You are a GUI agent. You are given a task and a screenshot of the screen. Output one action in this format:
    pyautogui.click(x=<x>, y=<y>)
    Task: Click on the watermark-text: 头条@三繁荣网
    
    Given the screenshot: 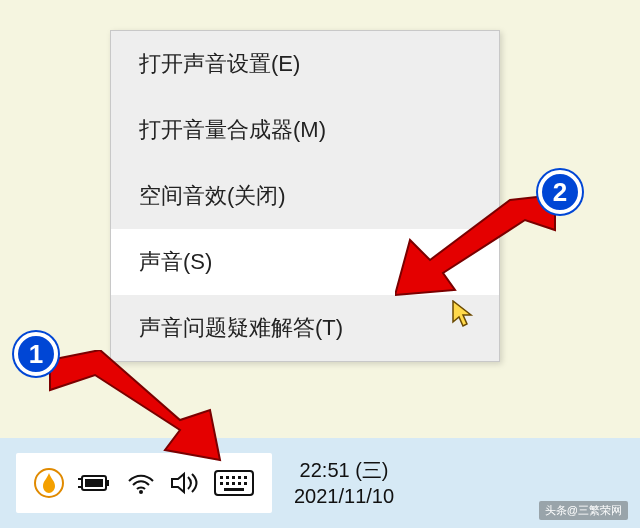 What is the action you would take?
    pyautogui.click(x=584, y=510)
    